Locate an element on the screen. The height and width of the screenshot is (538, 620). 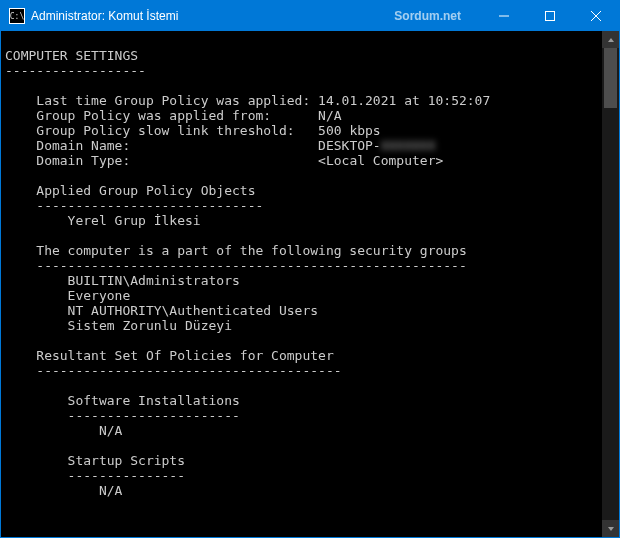
section-underline: ------------------ is located at coordinates (76, 70).